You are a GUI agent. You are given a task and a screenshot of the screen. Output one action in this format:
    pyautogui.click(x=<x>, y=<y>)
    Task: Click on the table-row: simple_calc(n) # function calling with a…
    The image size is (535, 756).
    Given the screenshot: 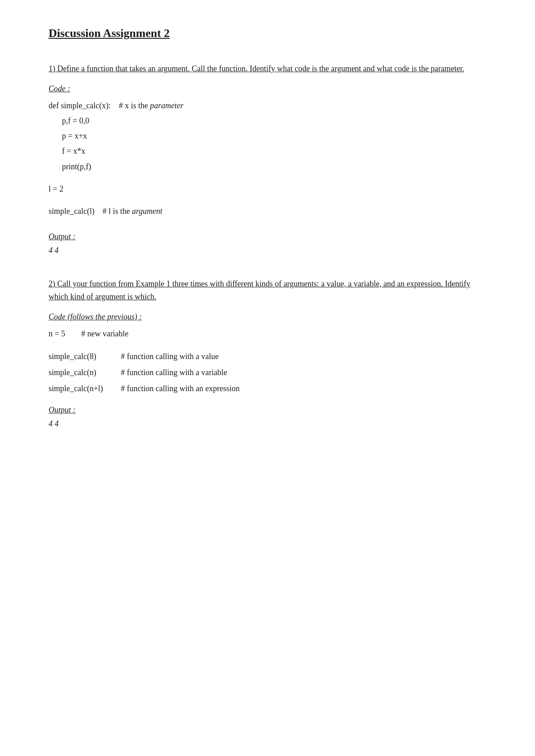 What is the action you would take?
    pyautogui.click(x=144, y=372)
    